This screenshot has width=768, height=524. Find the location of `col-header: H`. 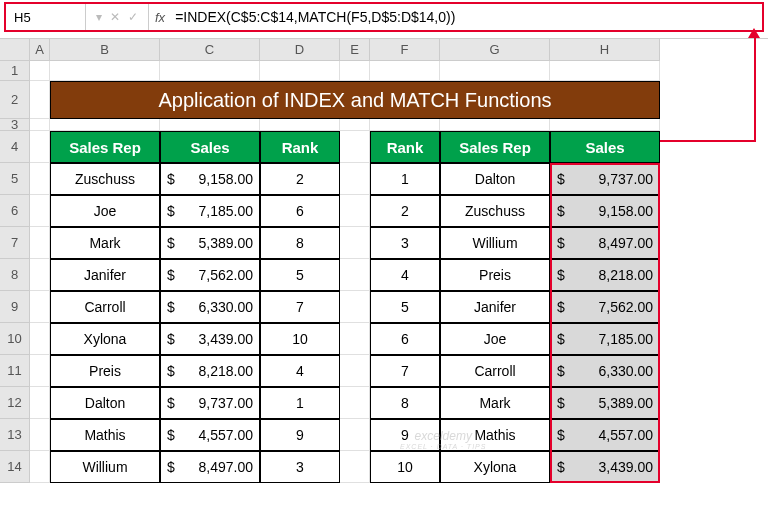

col-header: H is located at coordinates (605, 50).